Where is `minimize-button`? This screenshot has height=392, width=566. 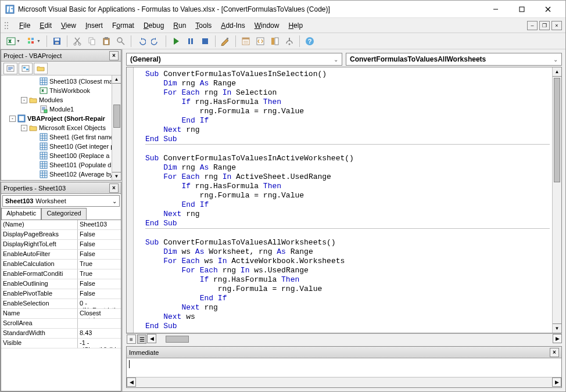 minimize-button is located at coordinates (495, 9).